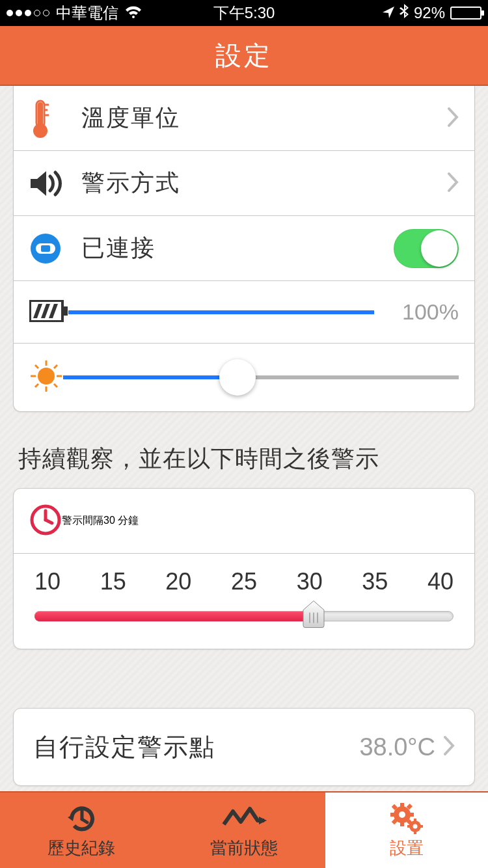 The width and height of the screenshot is (488, 868). Describe the element at coordinates (244, 521) in the screenshot. I see `row-alert-interval: 警示間隔 30 分鐘` at that location.